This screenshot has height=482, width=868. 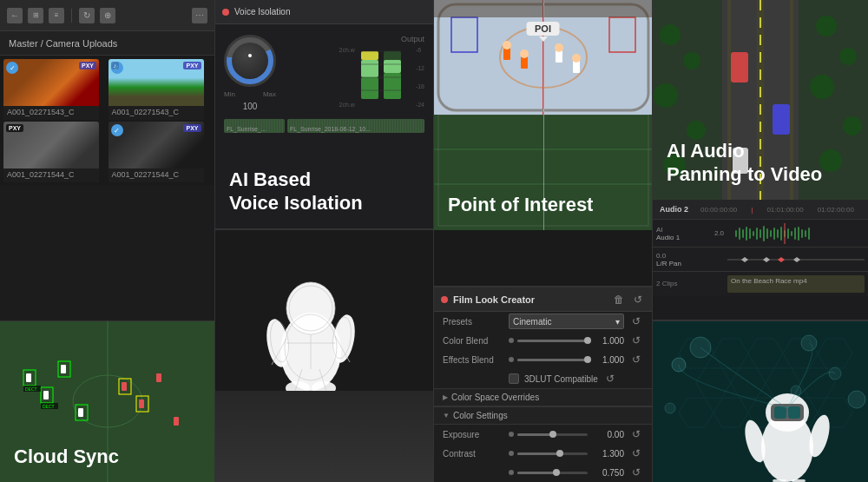 What do you see at coordinates (745, 151) in the screenshot?
I see `ai-audio-line1: AI Audio` at bounding box center [745, 151].